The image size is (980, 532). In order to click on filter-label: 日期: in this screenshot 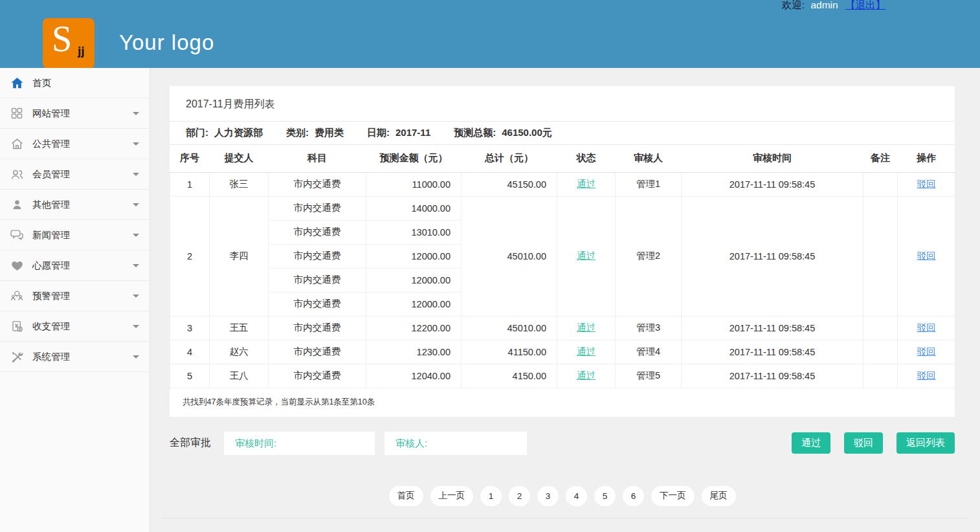, I will do `click(378, 132)`.